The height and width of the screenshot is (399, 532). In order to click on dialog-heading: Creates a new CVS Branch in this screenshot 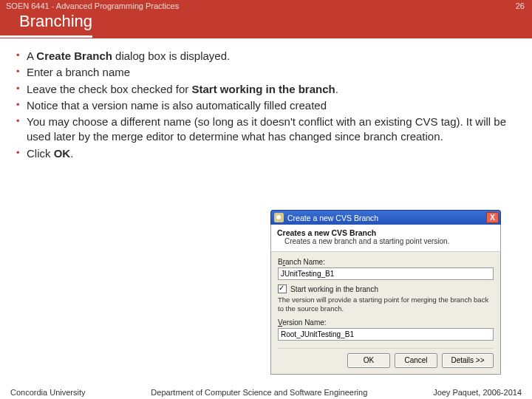, I will do `click(386, 233)`.